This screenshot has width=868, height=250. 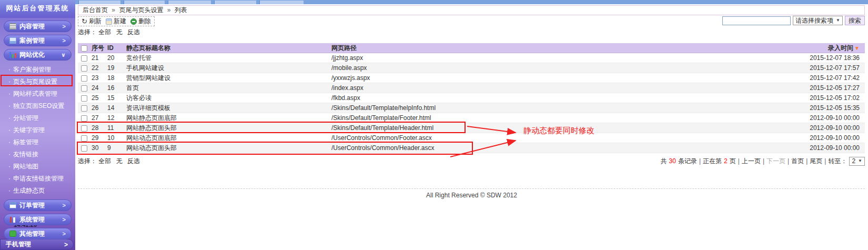 What do you see at coordinates (857, 161) in the screenshot?
I see `goto-page-select: 2 ▼` at bounding box center [857, 161].